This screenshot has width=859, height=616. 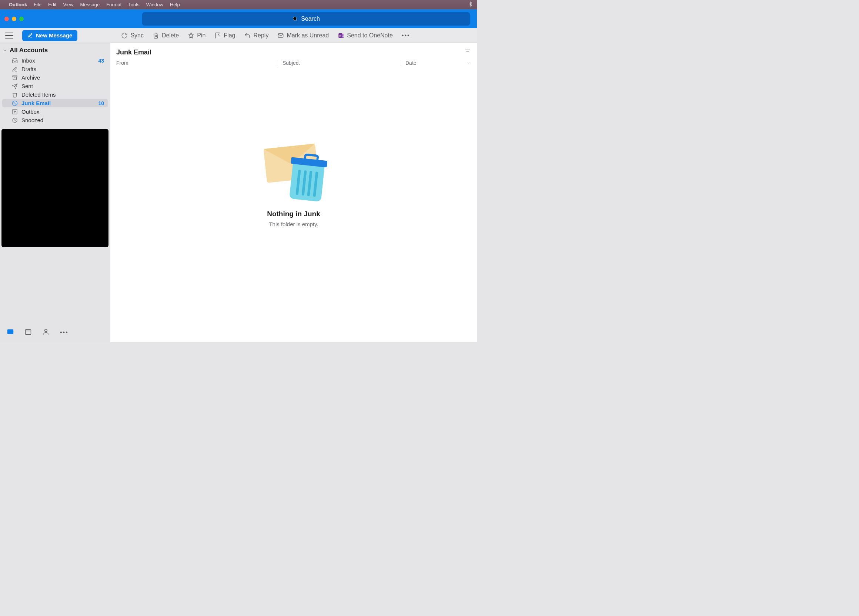 I want to click on empty-body: This folder is empty., so click(x=294, y=224).